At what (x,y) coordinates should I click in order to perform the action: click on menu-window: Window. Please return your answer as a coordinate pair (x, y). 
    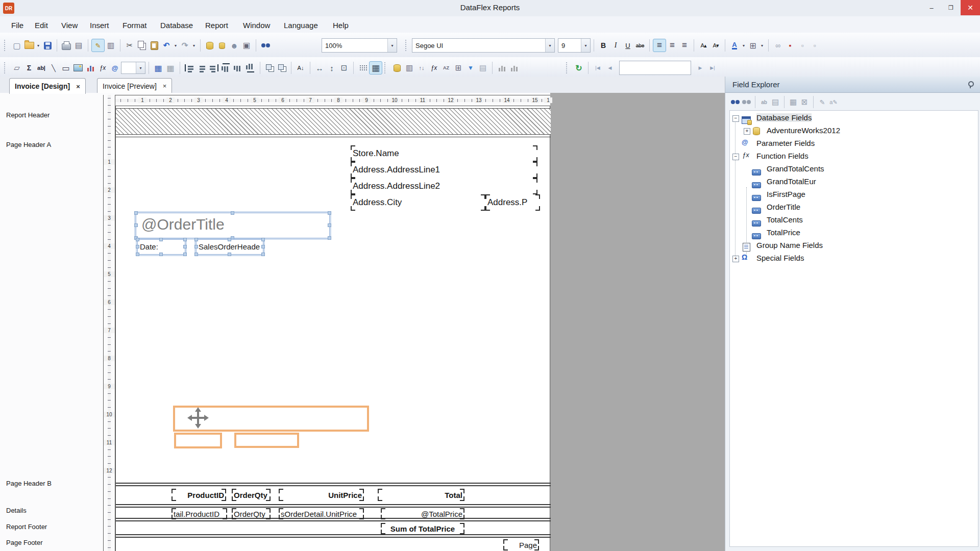
    Looking at the image, I should click on (256, 26).